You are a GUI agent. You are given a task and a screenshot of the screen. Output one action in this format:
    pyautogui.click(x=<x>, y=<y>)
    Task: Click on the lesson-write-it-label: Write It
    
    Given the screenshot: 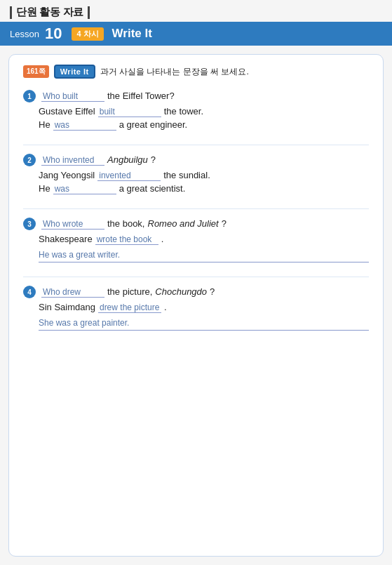 What is the action you would take?
    pyautogui.click(x=132, y=34)
    